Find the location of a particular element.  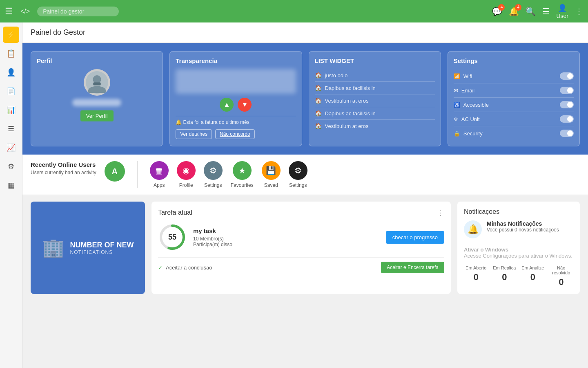

nao-concordo-button: Não concordo is located at coordinates (235, 134).